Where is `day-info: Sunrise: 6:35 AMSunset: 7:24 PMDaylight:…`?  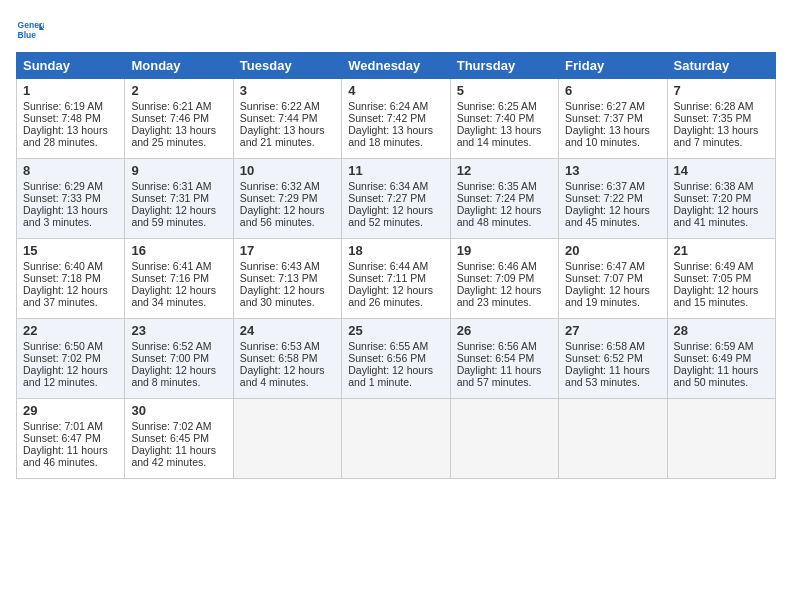 day-info: Sunrise: 6:35 AMSunset: 7:24 PMDaylight:… is located at coordinates (500, 204).